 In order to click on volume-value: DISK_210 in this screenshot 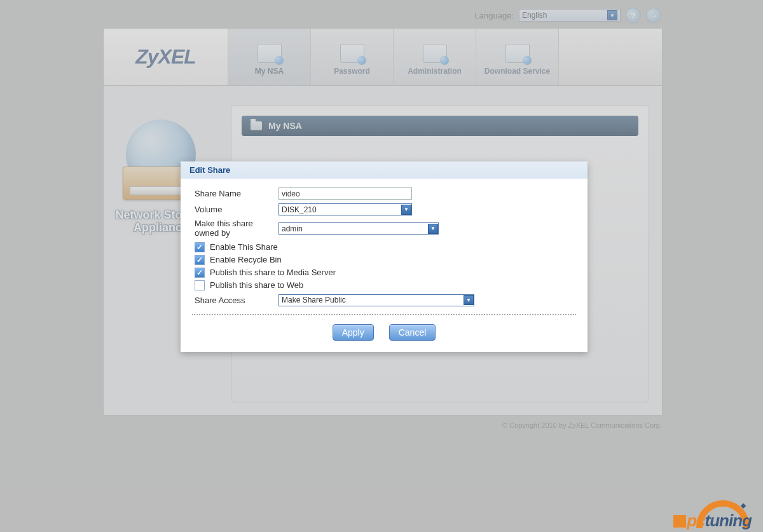, I will do `click(299, 210)`.